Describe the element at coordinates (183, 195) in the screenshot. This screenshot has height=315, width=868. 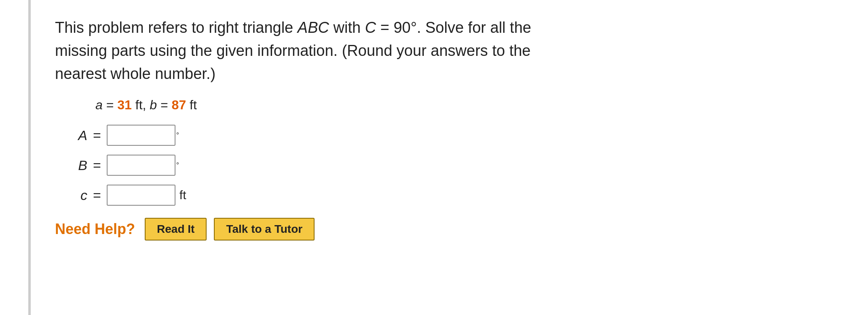
I see `unit-c: ft` at that location.